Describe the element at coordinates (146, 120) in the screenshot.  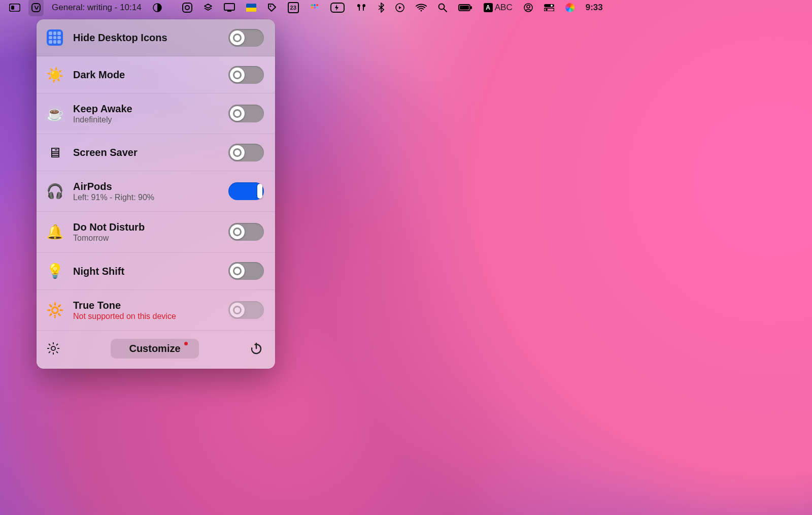
I see `row-subtitle: Indefinitely` at that location.